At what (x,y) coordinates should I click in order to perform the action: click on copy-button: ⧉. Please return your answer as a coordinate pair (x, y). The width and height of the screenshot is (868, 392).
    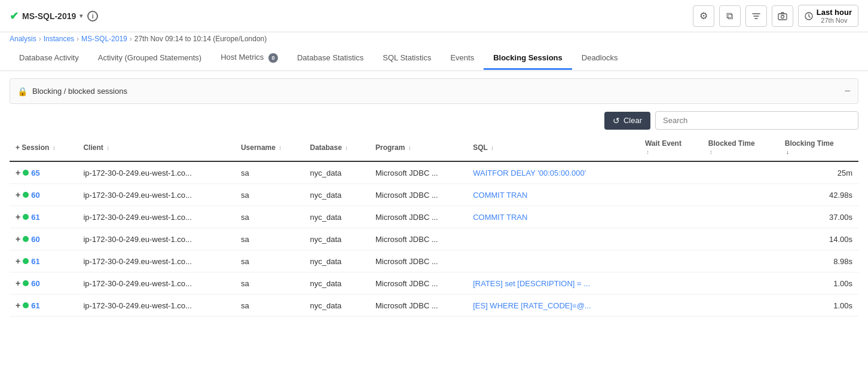
    Looking at the image, I should click on (730, 16).